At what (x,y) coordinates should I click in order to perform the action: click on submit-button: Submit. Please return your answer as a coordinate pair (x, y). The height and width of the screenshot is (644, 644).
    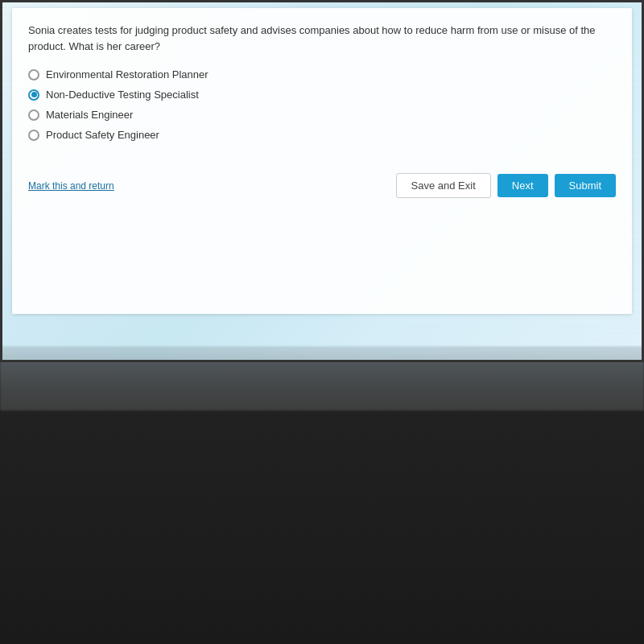
    Looking at the image, I should click on (585, 185).